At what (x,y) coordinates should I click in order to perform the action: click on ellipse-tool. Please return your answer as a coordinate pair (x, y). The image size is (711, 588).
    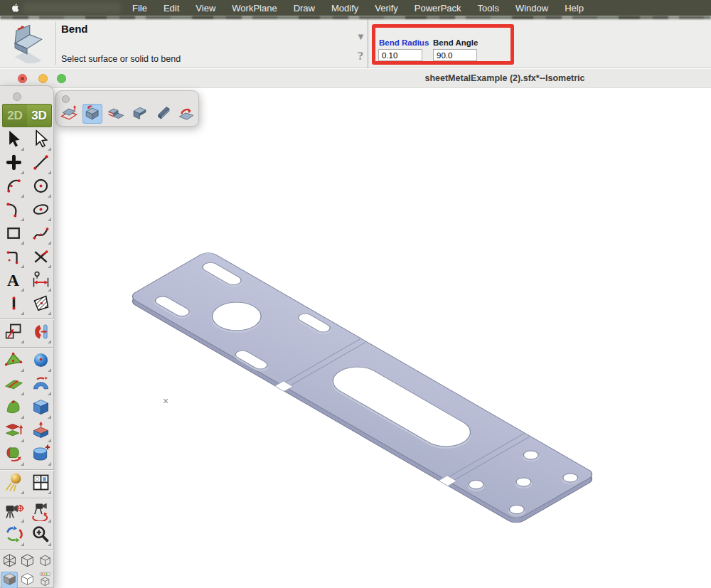
    Looking at the image, I should click on (41, 210).